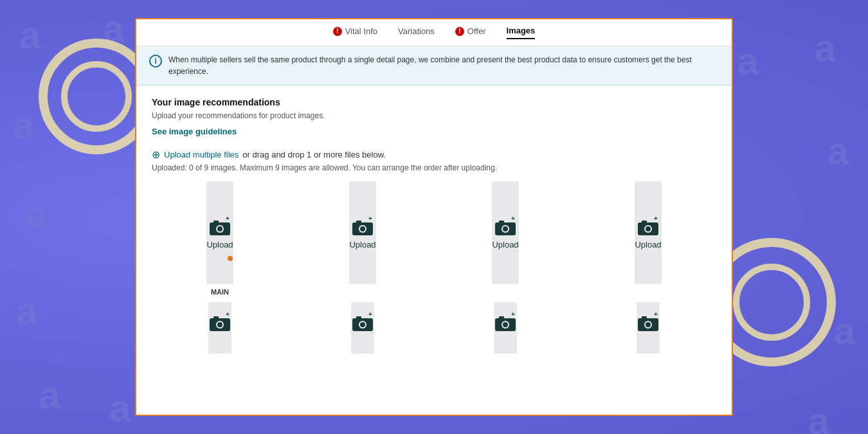  What do you see at coordinates (648, 328) in the screenshot?
I see `image-slot-8: +` at bounding box center [648, 328].